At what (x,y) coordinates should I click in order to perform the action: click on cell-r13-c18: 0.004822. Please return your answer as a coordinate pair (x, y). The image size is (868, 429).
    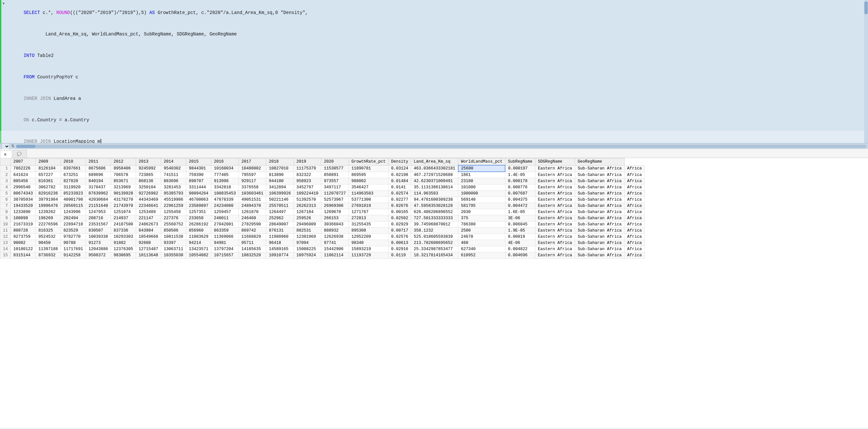
    Looking at the image, I should click on (520, 249).